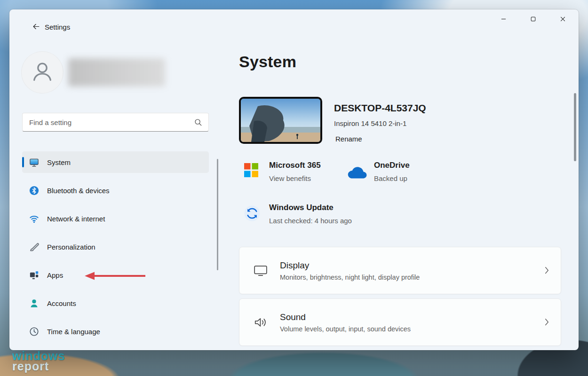 The height and width of the screenshot is (376, 588). Describe the element at coordinates (116, 275) in the screenshot. I see `sidebar-item-apps: Apps` at that location.